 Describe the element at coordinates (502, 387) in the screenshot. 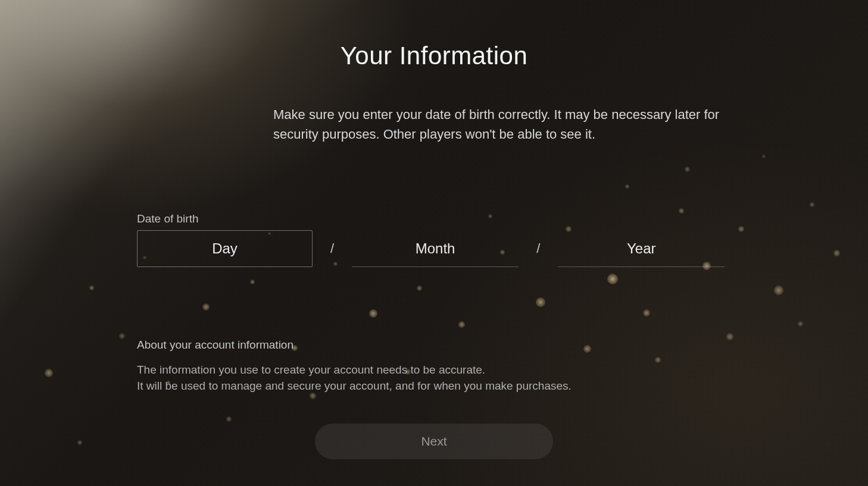

I see `info-text-line2: It will be used to manage and secure you…` at that location.